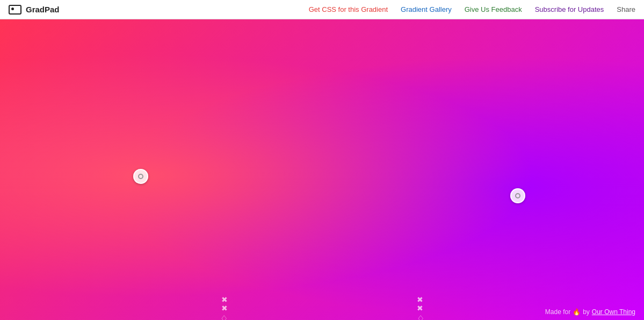 The height and width of the screenshot is (320, 644). Describe the element at coordinates (43, 10) in the screenshot. I see `logo-text: GradPad` at that location.